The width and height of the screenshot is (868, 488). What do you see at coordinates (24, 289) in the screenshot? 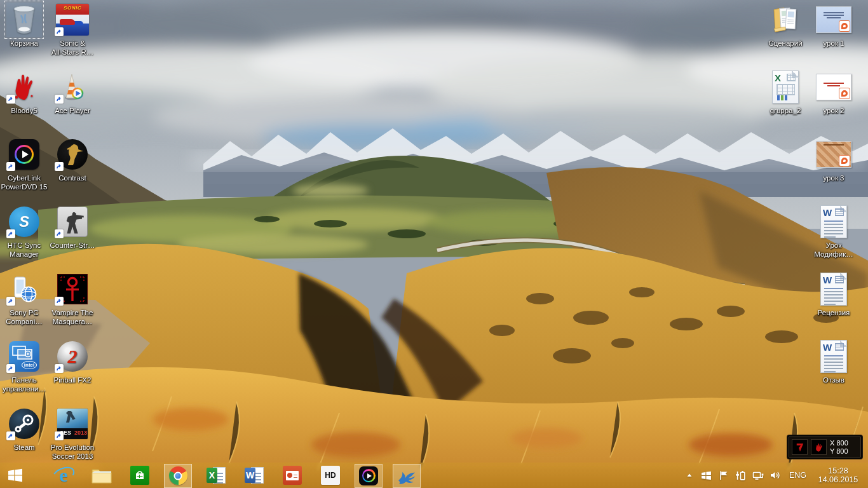
I see `sony-pc-companion-icon` at bounding box center [24, 289].